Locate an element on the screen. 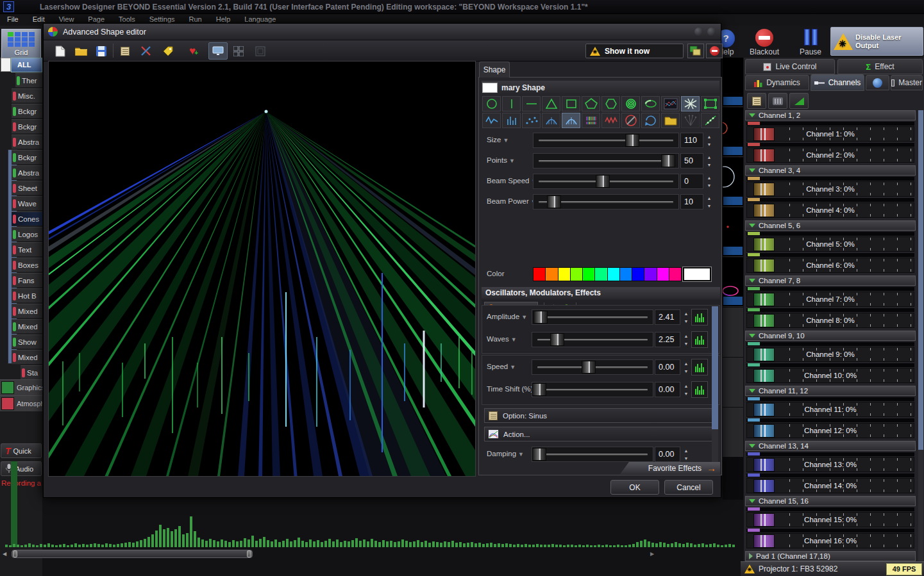 This screenshot has width=924, height=576. amplitude-slider is located at coordinates (592, 317).